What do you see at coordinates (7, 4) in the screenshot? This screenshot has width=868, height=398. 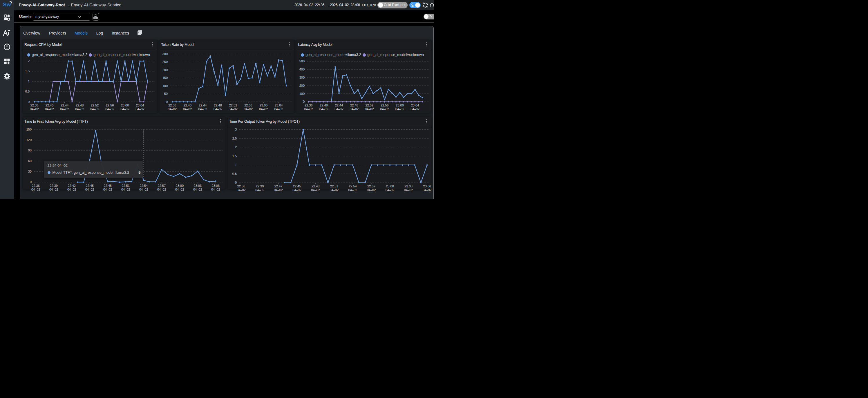 I see `svg-text: Sw` at bounding box center [7, 4].